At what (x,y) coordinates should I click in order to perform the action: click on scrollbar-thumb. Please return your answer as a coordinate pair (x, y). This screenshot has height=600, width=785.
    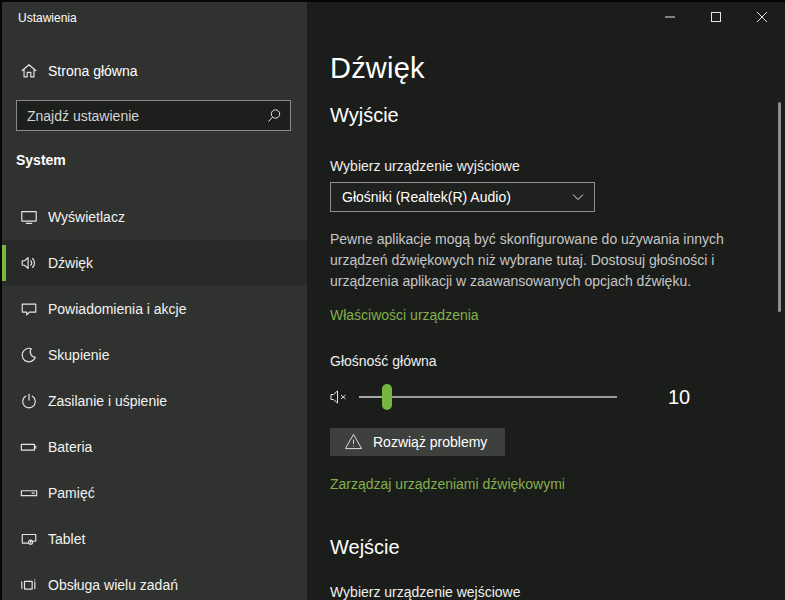
    Looking at the image, I should click on (780, 207).